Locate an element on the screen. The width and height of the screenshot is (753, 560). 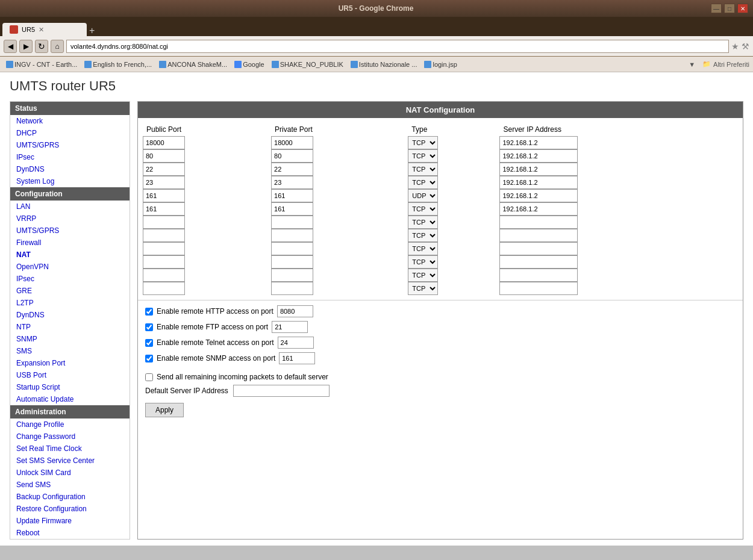
bookmark-google: Google is located at coordinates (249, 64).